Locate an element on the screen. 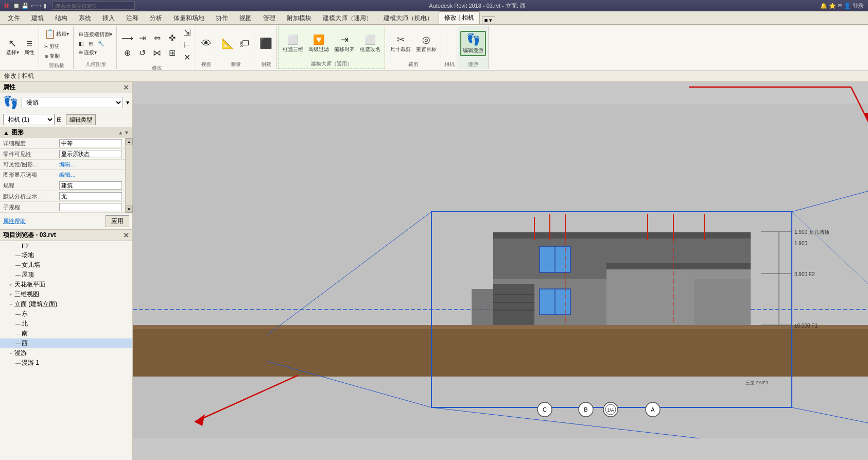 The image size is (868, 460). tree-expander-east: — is located at coordinates (18, 314).